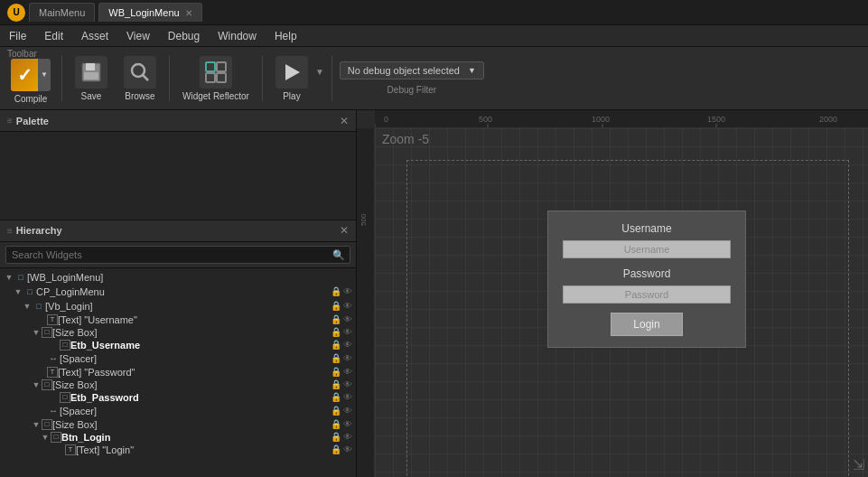 The image size is (868, 477). I want to click on menu-bar: File Edit Asset View Debug Window Help, so click(434, 36).